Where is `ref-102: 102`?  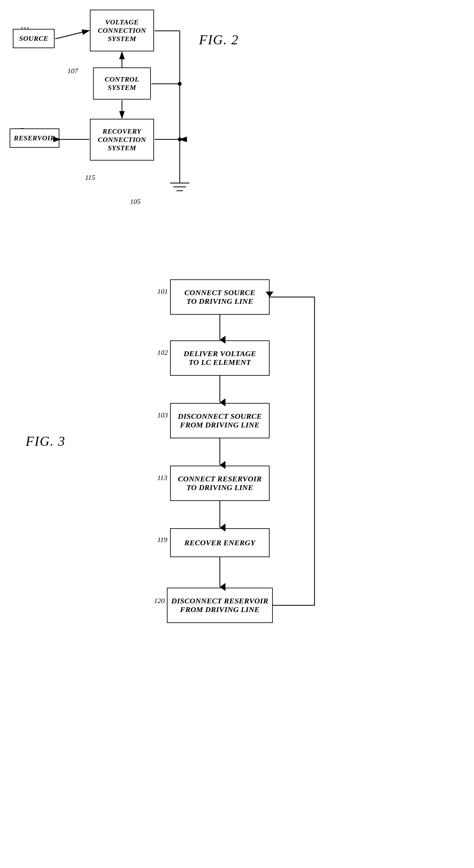
ref-102: 102 is located at coordinates (163, 352).